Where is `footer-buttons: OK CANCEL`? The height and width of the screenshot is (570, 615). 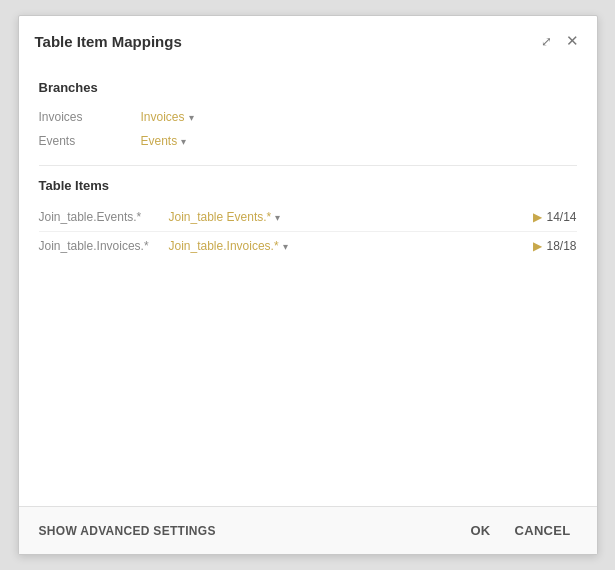
footer-buttons: OK CANCEL is located at coordinates (520, 530).